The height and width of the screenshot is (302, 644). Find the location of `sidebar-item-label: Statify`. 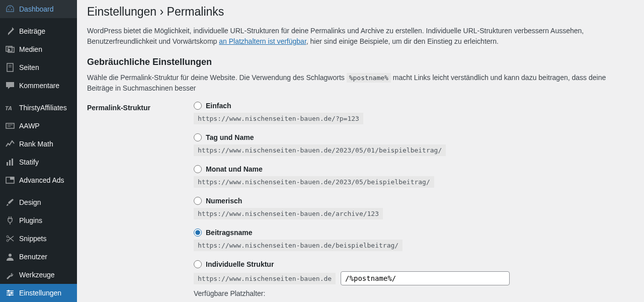

sidebar-item-label: Statify is located at coordinates (29, 162).